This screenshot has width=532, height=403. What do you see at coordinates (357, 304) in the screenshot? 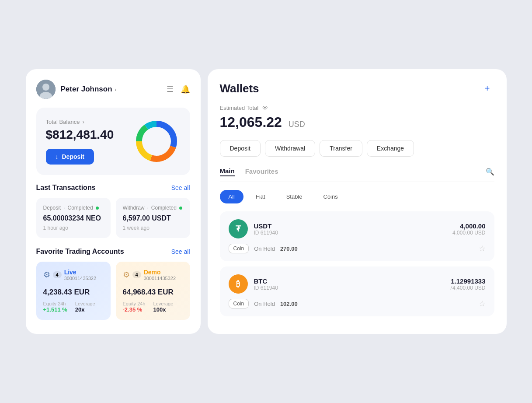
I see `wallet-item-bottom-btc: Coin On Hold 102.00 ☆` at bounding box center [357, 304].